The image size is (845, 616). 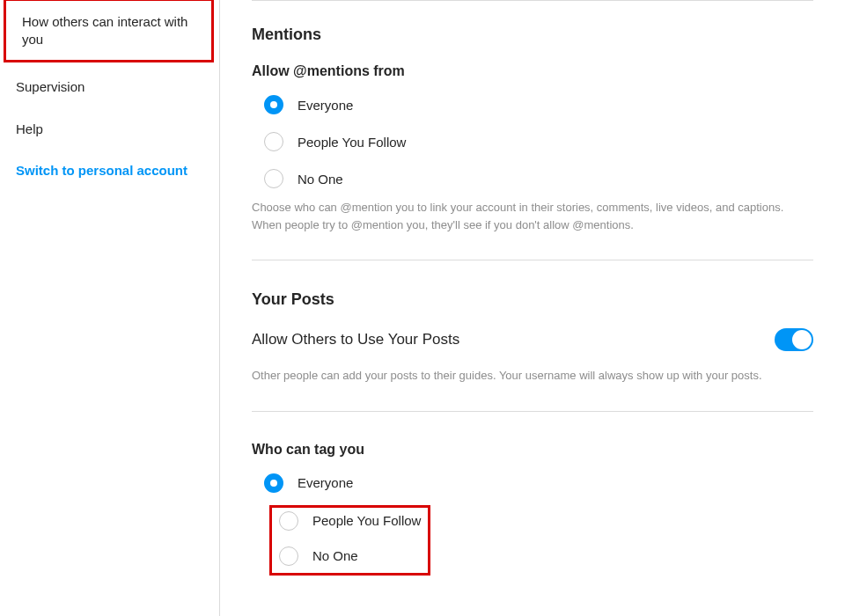 What do you see at coordinates (539, 142) in the screenshot?
I see `radio-mentions-people-you-follow: People You Follow` at bounding box center [539, 142].